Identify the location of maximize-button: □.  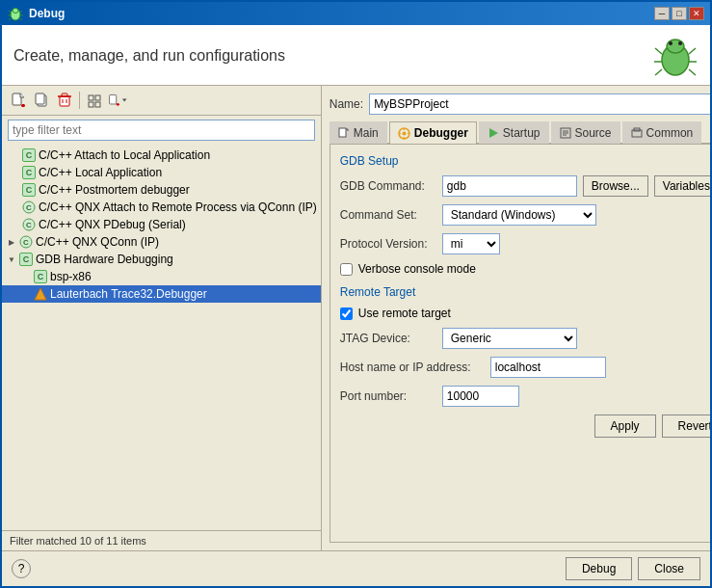
(679, 13).